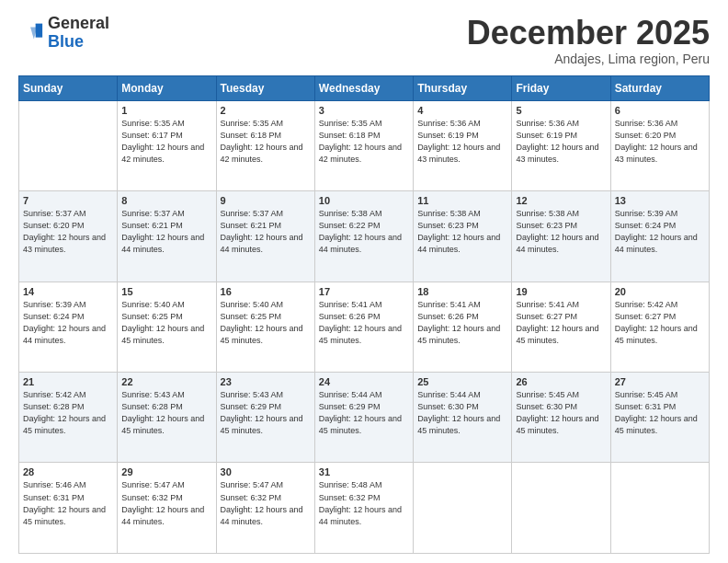 The height and width of the screenshot is (563, 728). I want to click on calendar-cell: 18Sunrise: 5:41 AMSunset: 6:26 PMDayligh…, so click(463, 327).